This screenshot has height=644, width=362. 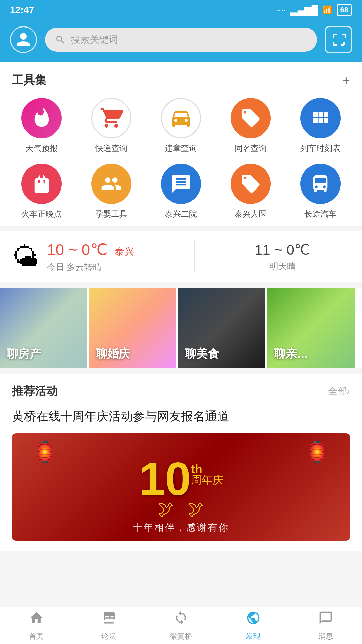 I want to click on tool-baby-label: 孕婴工具, so click(x=111, y=214).